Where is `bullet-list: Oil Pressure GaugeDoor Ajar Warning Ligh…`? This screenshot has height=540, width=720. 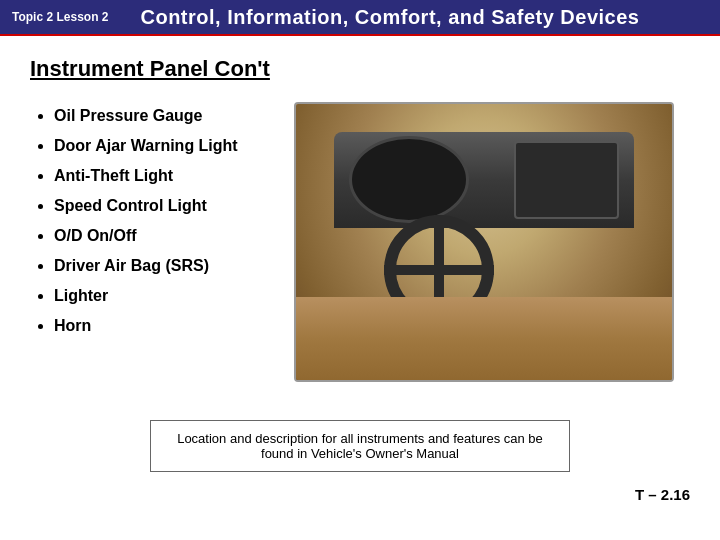 bullet-list: Oil Pressure GaugeDoor Ajar Warning Ligh… is located at coordinates (150, 222).